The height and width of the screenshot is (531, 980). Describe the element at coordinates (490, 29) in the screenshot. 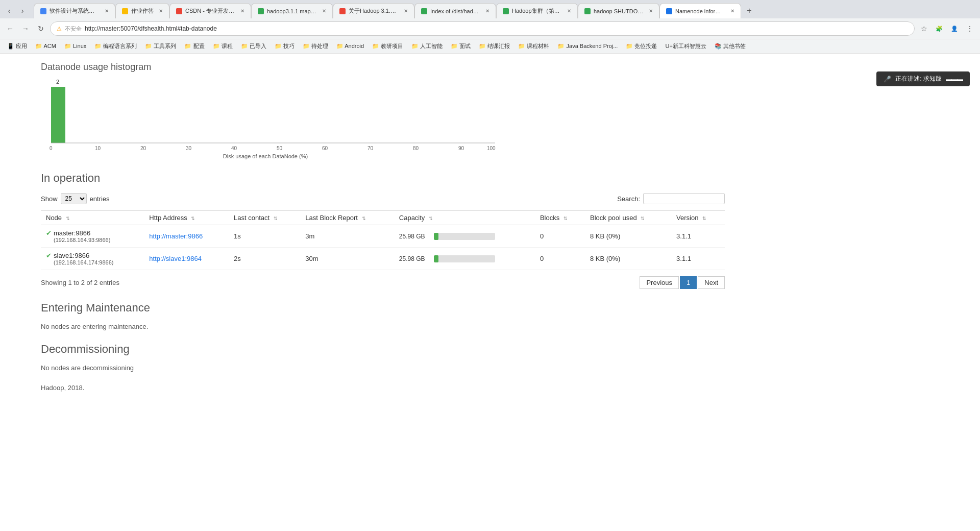

I see `address-bar-row: ← → ↻ ⚠ 不安全 http://master:50070/dfshealt…` at that location.